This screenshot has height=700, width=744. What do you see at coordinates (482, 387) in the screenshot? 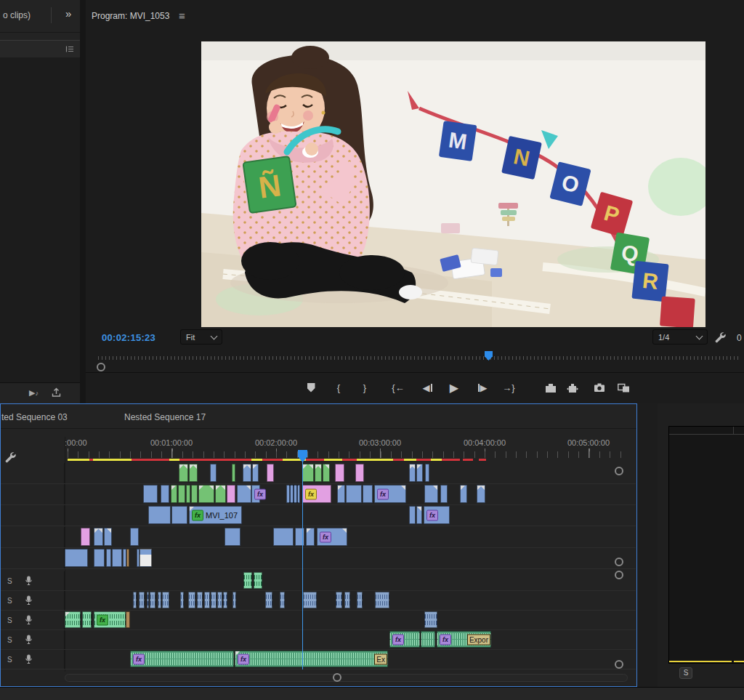
I see `step-forward-button: ▶` at bounding box center [482, 387].